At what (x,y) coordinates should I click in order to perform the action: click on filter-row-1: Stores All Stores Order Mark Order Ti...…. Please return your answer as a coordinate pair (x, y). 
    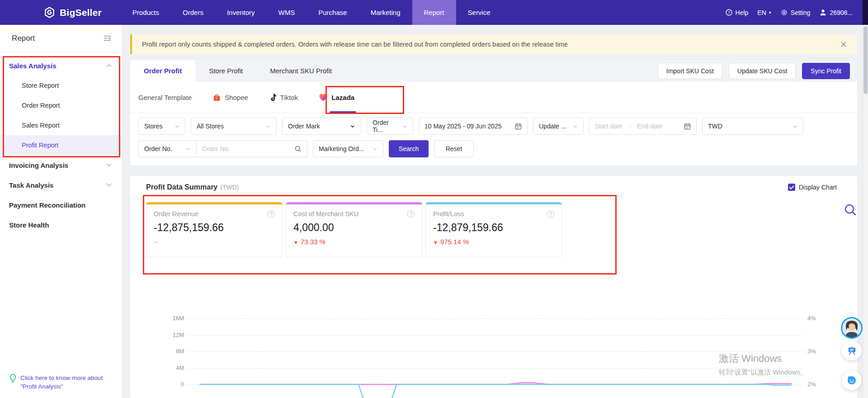
    Looking at the image, I should click on (494, 126).